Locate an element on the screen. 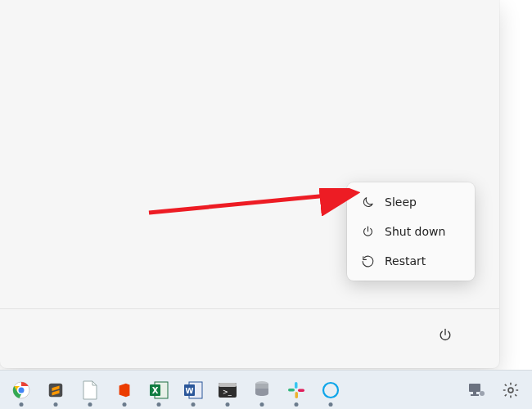  svg-text: W is located at coordinates (190, 391).